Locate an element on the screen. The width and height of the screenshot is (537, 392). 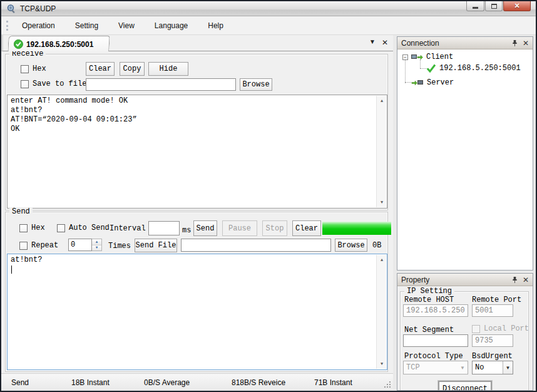
status-bar: Send 18B Instant 0B/S Average 818B/S Rev… is located at coordinates (197, 382).